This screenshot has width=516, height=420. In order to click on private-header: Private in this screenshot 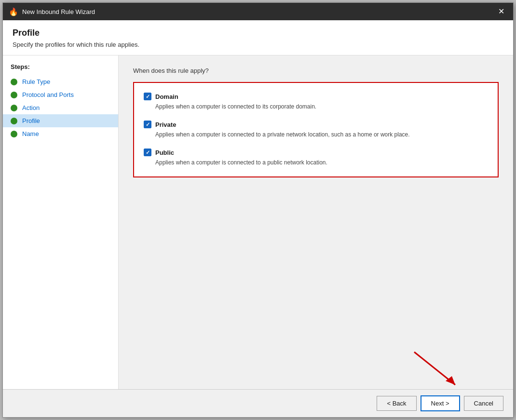, I will do `click(316, 124)`.